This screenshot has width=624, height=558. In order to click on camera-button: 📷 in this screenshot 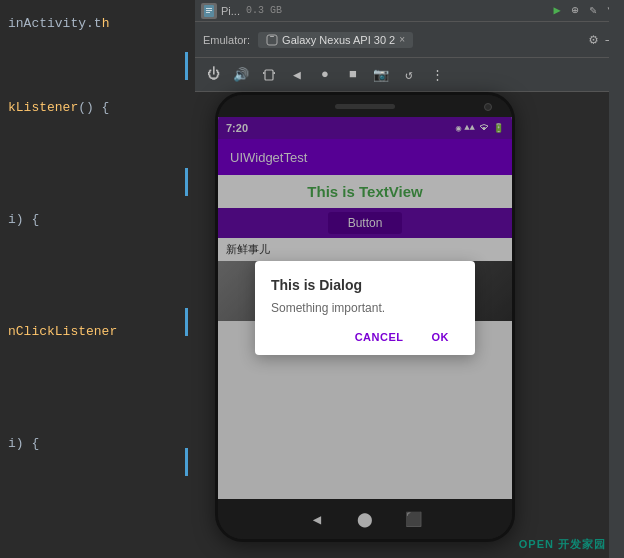, I will do `click(381, 75)`.